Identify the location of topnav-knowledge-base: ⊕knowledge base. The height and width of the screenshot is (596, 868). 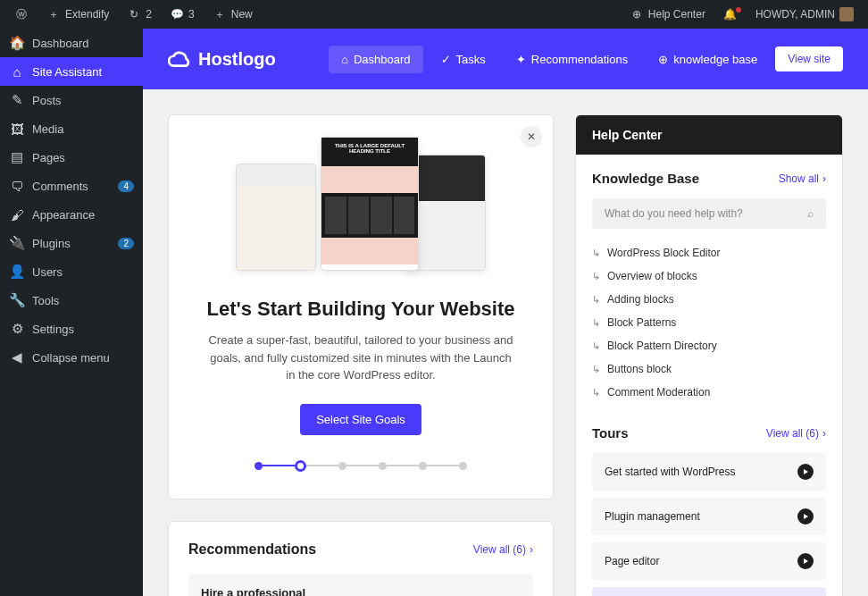
(707, 59).